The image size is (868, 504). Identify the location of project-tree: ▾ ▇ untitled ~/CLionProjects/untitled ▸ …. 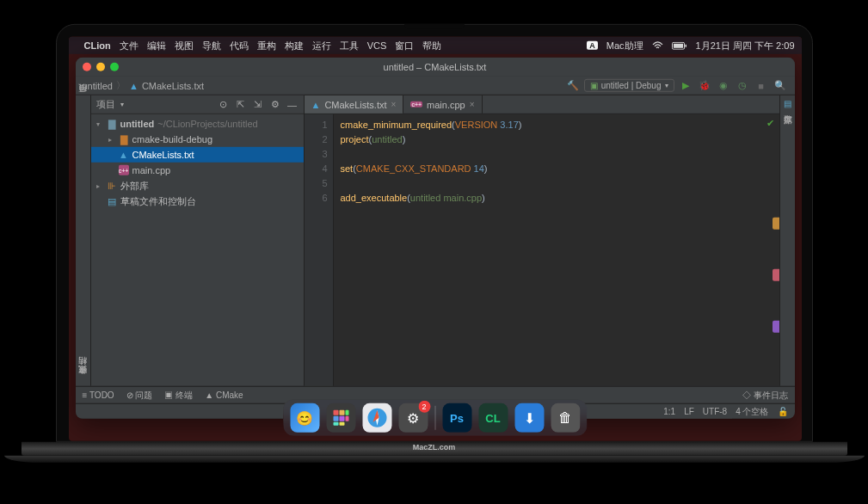
(198, 250).